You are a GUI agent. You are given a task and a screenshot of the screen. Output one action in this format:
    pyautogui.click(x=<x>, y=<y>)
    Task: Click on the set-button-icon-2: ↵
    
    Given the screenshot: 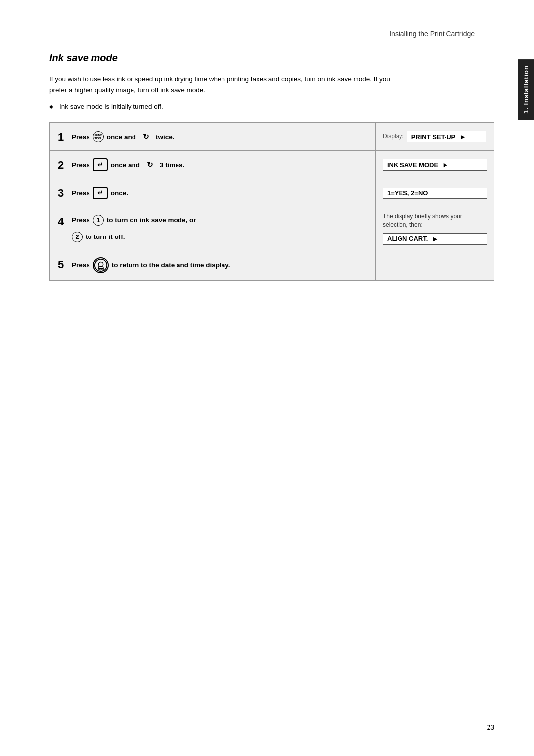 What is the action you would take?
    pyautogui.click(x=100, y=165)
    